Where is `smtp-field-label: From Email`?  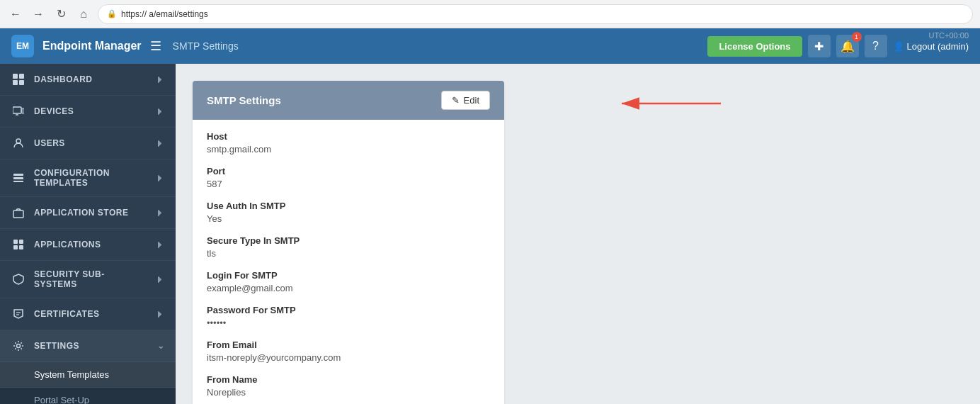
smtp-field-label: From Email is located at coordinates (348, 344).